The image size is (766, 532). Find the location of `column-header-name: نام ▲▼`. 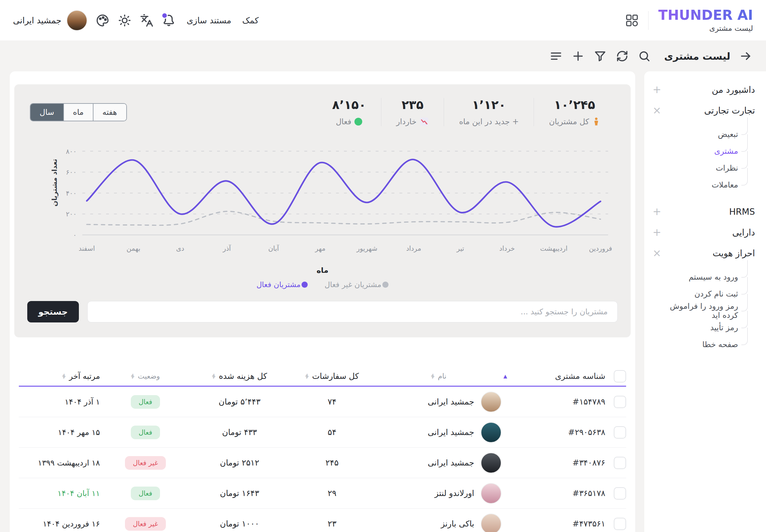

column-header-name: نام ▲▼ is located at coordinates (439, 376).